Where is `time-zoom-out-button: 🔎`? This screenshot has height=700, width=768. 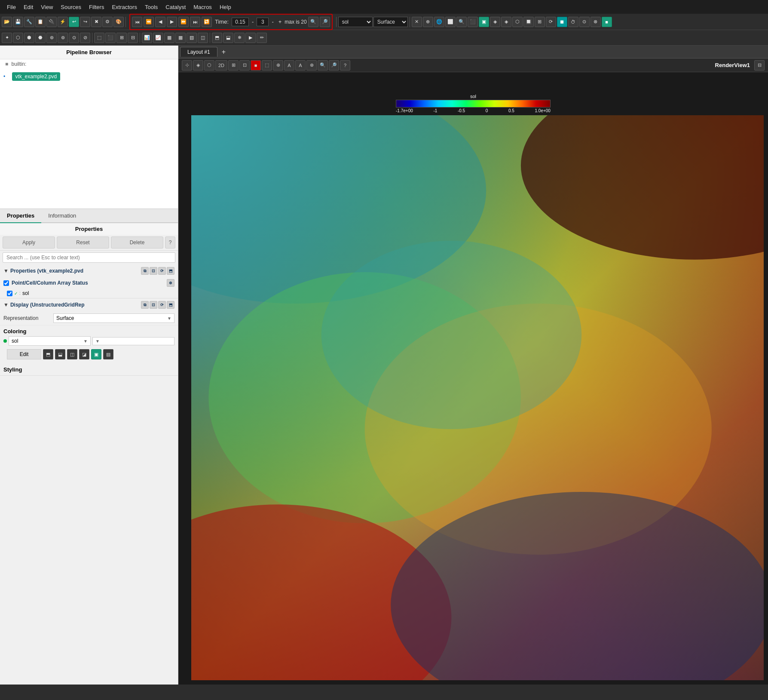
time-zoom-out-button: 🔎 is located at coordinates (325, 22).